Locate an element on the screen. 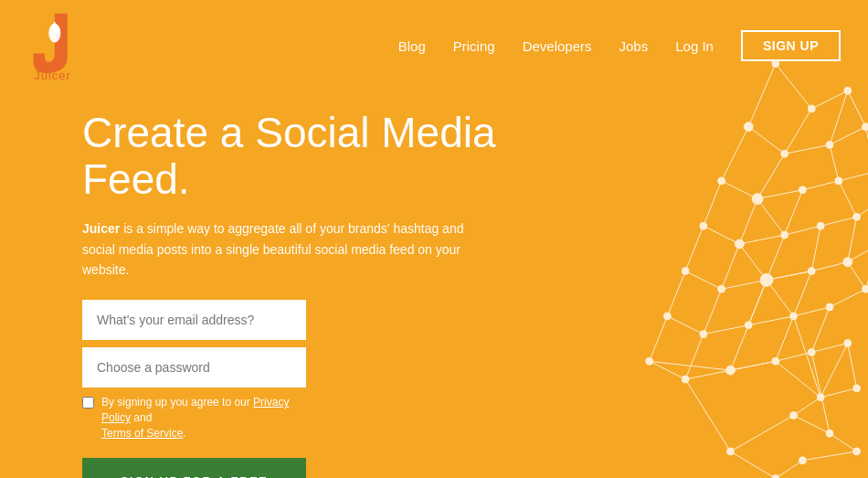  signup-button: SIGN UP FOR A FREE ACCOUNT is located at coordinates (194, 468).